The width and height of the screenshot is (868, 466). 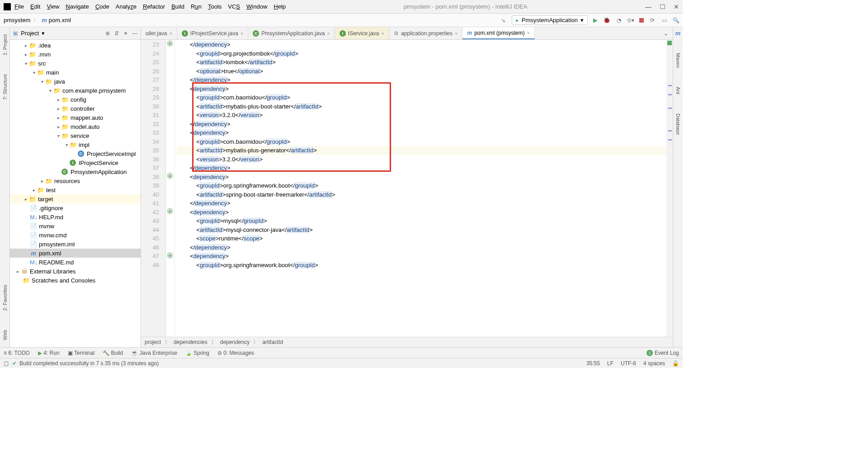 I want to click on tree-node-config: ▸📁config, so click(x=75, y=99).